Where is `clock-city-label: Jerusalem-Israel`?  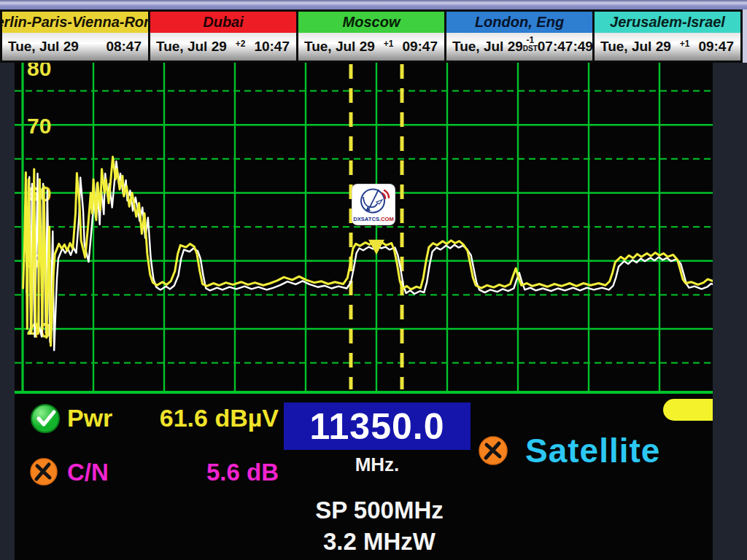 clock-city-label: Jerusalem-Israel is located at coordinates (667, 22).